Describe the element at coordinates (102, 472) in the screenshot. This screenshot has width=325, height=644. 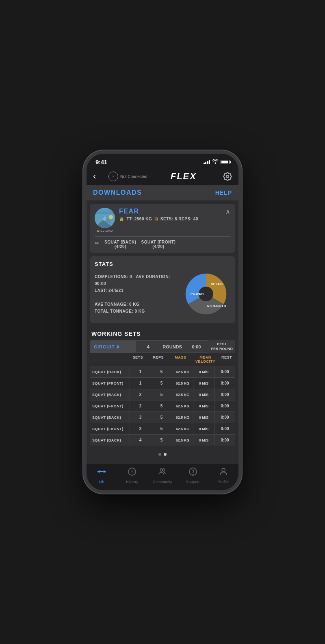
I see `lift-icon` at that location.